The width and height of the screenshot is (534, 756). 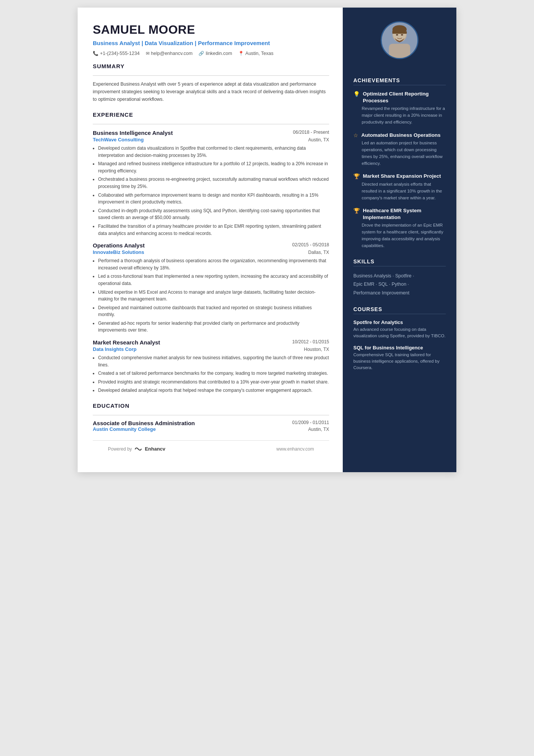 I want to click on email-text: help@enhancv.com, so click(x=172, y=53).